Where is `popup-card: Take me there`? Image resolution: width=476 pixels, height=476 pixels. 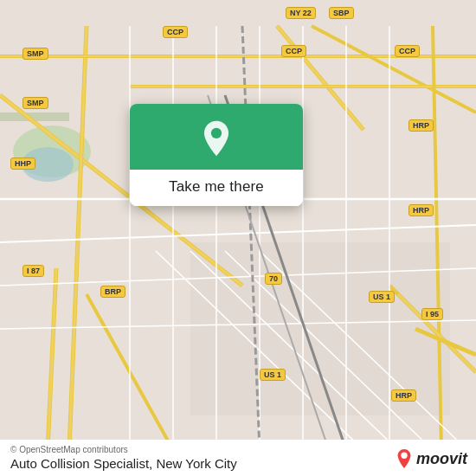 popup-card: Take me there is located at coordinates (216, 155).